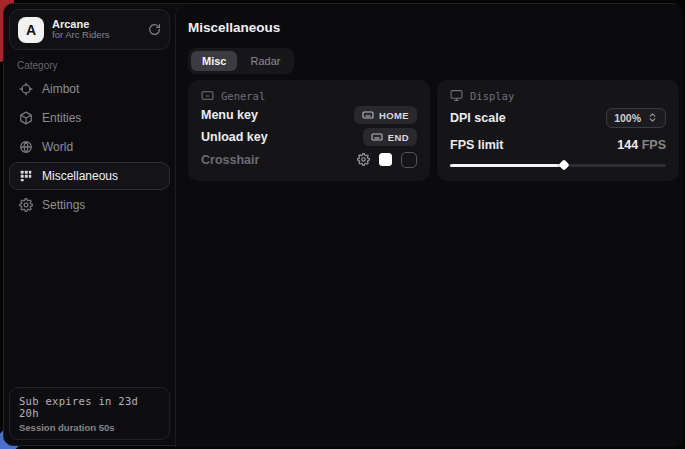  Describe the element at coordinates (26, 176) in the screenshot. I see `grip-icon` at that location.